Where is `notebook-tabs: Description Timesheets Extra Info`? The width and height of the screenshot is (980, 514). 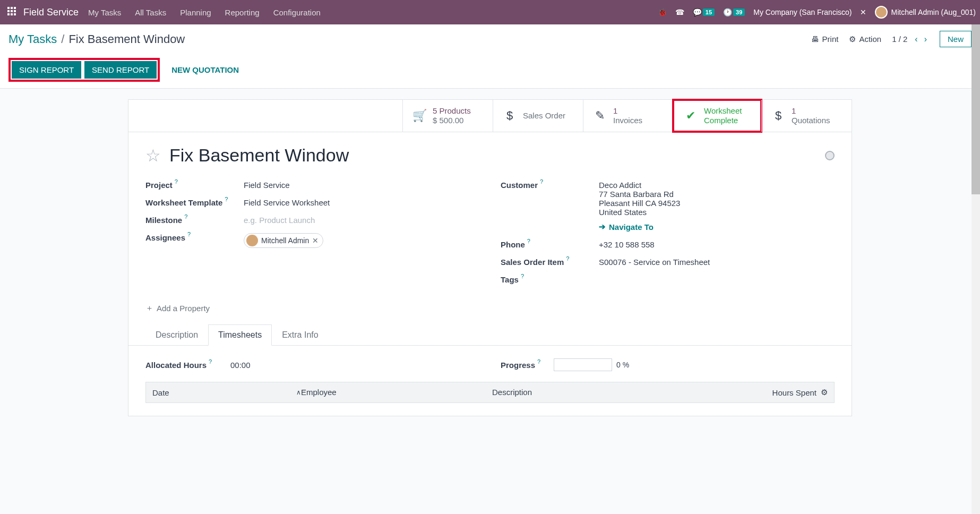 notebook-tabs: Description Timesheets Extra Info is located at coordinates (490, 335).